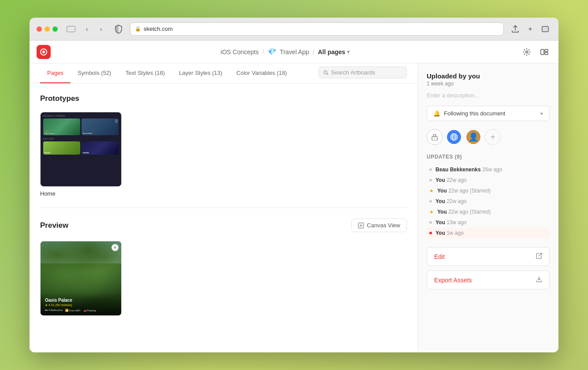 The height and width of the screenshot is (370, 588). Describe the element at coordinates (87, 29) in the screenshot. I see `back-button: ‹` at that location.